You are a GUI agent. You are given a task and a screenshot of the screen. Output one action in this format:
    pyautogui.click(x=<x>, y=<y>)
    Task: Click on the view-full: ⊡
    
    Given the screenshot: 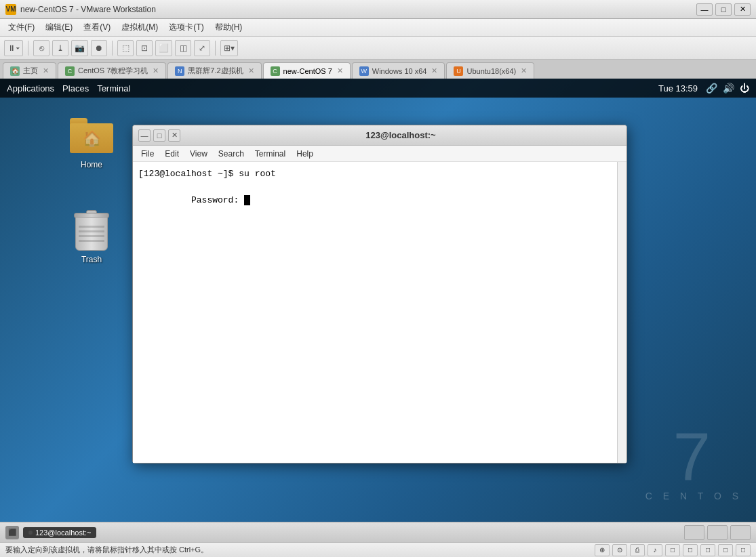 What is the action you would take?
    pyautogui.click(x=144, y=48)
    